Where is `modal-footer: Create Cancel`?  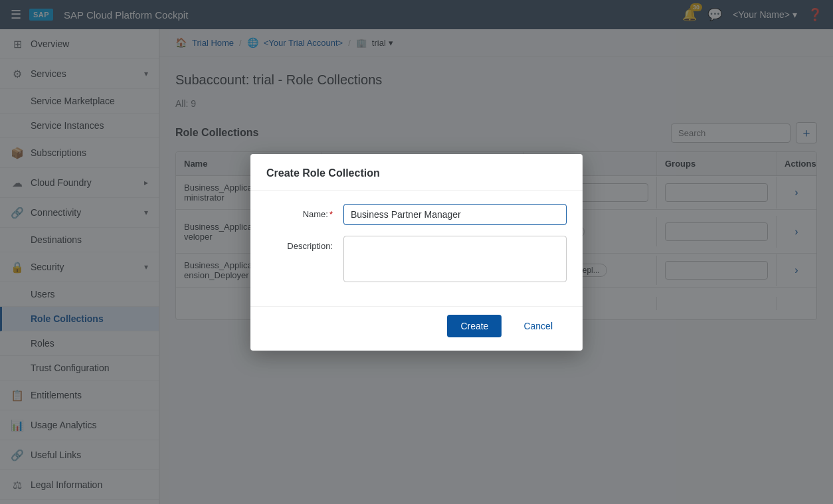
modal-footer: Create Cancel is located at coordinates (416, 328).